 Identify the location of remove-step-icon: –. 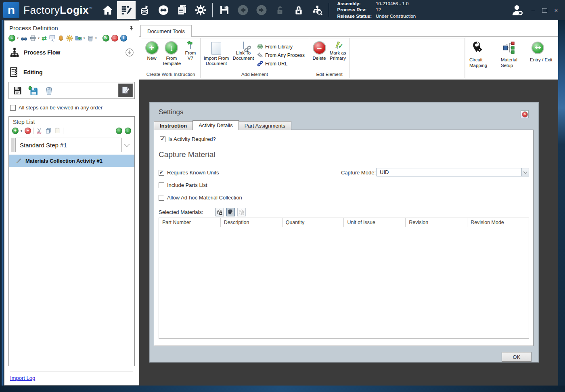
(28, 131).